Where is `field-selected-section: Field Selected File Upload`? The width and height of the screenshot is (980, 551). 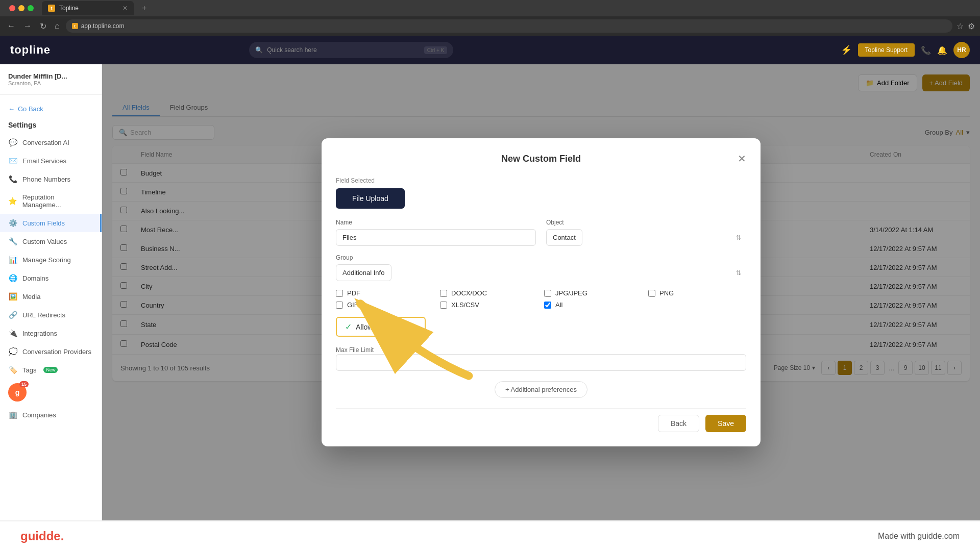
field-selected-section: Field Selected File Upload is located at coordinates (541, 198).